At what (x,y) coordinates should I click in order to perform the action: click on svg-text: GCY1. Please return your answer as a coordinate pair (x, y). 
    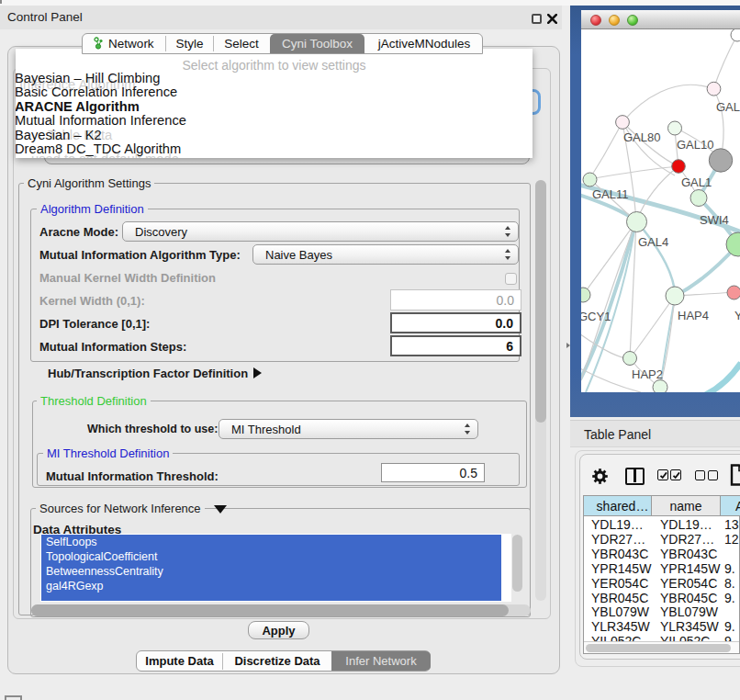
    Looking at the image, I should click on (596, 316).